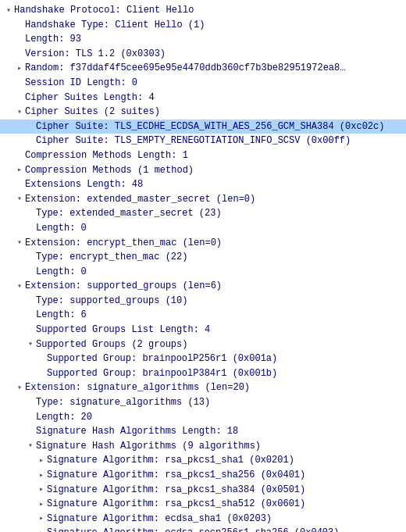 The height and width of the screenshot is (532, 406). What do you see at coordinates (203, 214) in the screenshot?
I see `tree-row: Type: extended_master_secret (23)` at bounding box center [203, 214].